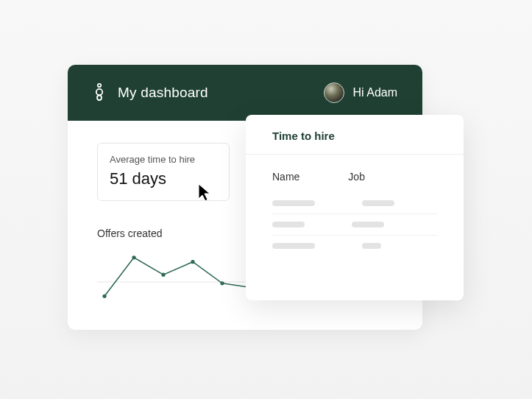 Image resolution: width=532 pixels, height=399 pixels. Describe the element at coordinates (245, 93) in the screenshot. I see `dashboard-header: My dashboard Hi Adam` at that location.